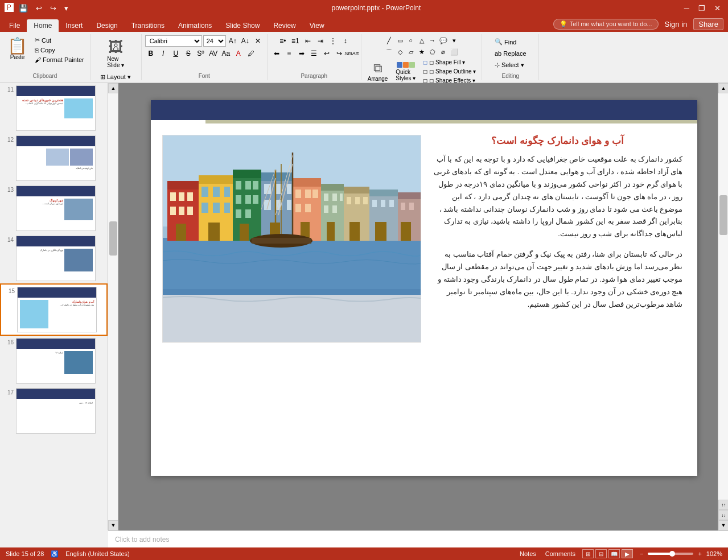 Image resolution: width=728 pixels, height=560 pixels. Describe the element at coordinates (723, 515) in the screenshot. I see `scroll-page-down: ↓↓` at that location.